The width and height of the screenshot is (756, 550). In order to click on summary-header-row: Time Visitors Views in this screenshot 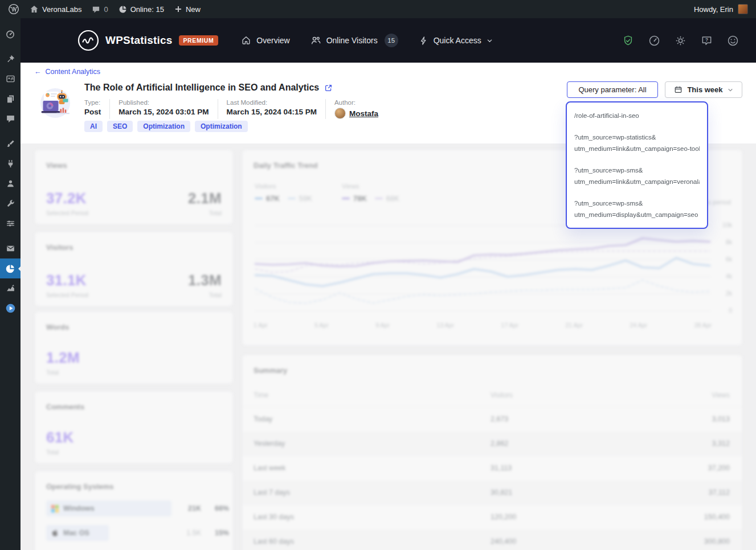, I will do `click(492, 397)`.